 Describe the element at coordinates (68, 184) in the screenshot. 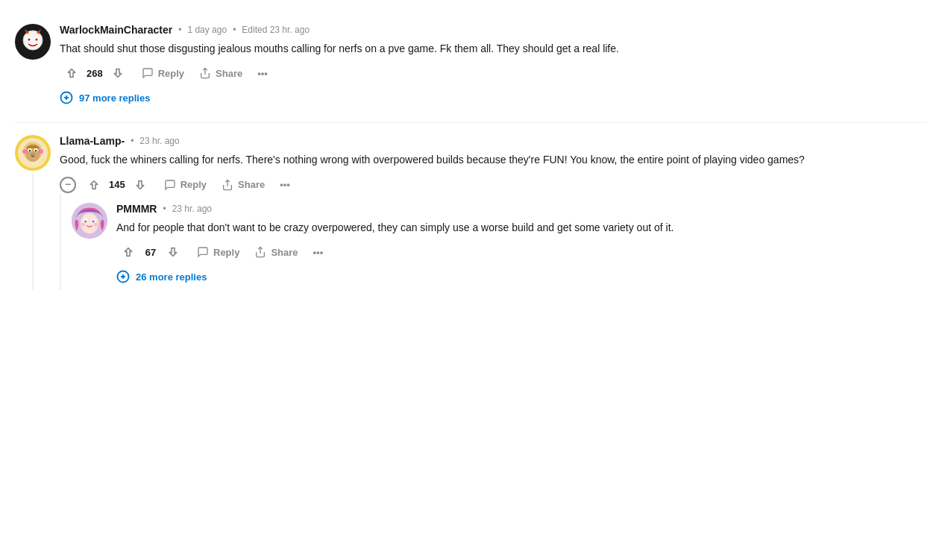

I see `minus-icon-2: −` at that location.